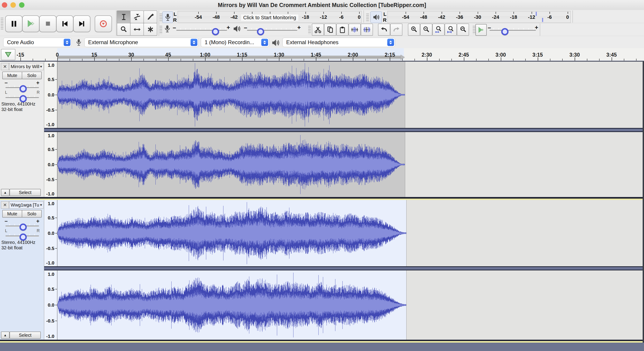  Describe the element at coordinates (479, 17) in the screenshot. I see `playback-meter: -54-48-42-36-30-24-18-12-60` at that location.